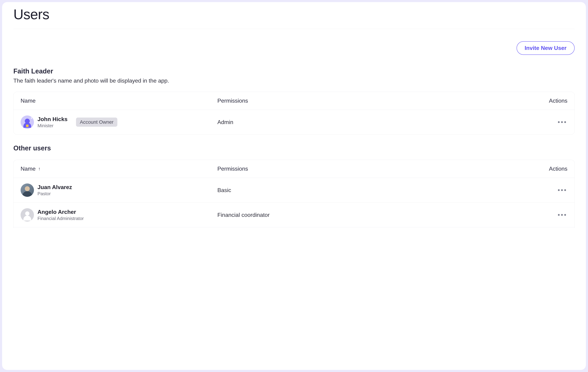 Image resolution: width=588 pixels, height=372 pixels. What do you see at coordinates (294, 190) in the screenshot?
I see `table-row: Juan Alvarez Pastor Basic` at bounding box center [294, 190].